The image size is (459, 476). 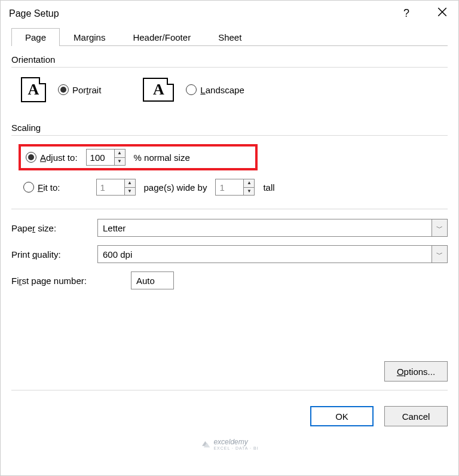 What do you see at coordinates (230, 444) in the screenshot?
I see `watermark: exceldemy EXCEL · DATA · BI` at bounding box center [230, 444].